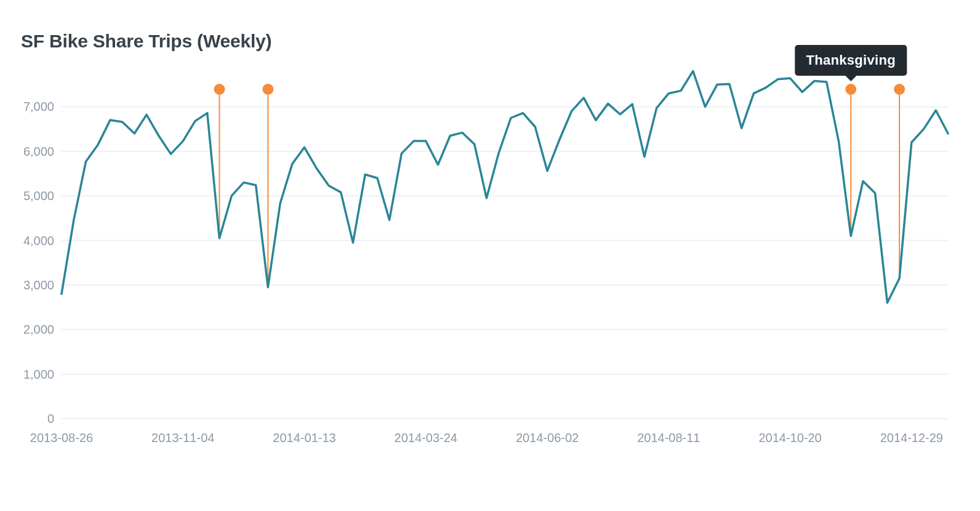 The image size is (980, 511). I want to click on x-tick-label: 2014-10-20, so click(790, 438).